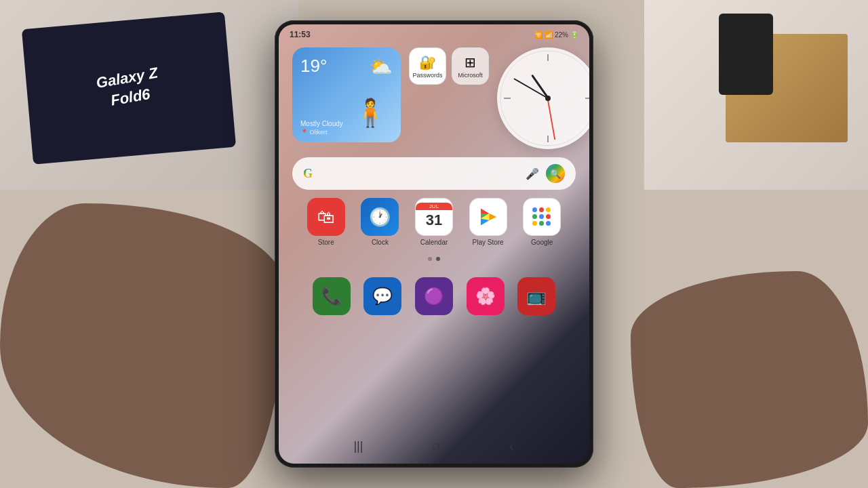 The image size is (868, 488). I want to click on playstore-app-label: Play Store, so click(488, 243).